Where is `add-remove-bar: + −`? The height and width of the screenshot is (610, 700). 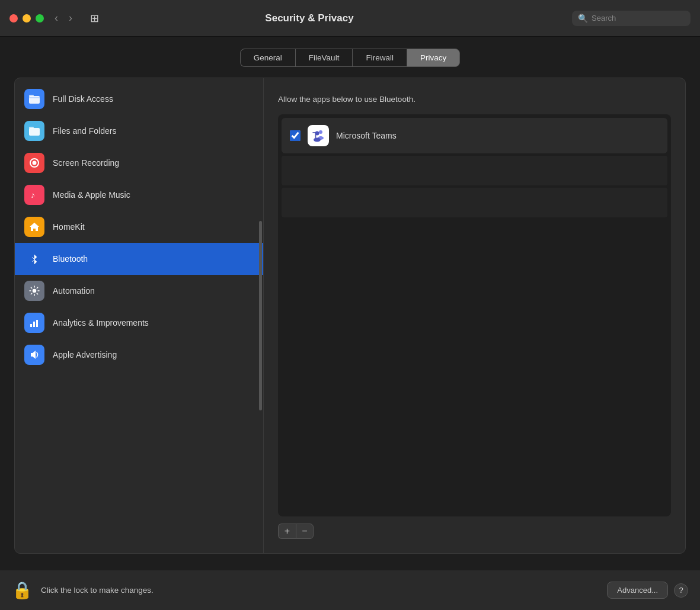
add-remove-bar: + − is located at coordinates (474, 531).